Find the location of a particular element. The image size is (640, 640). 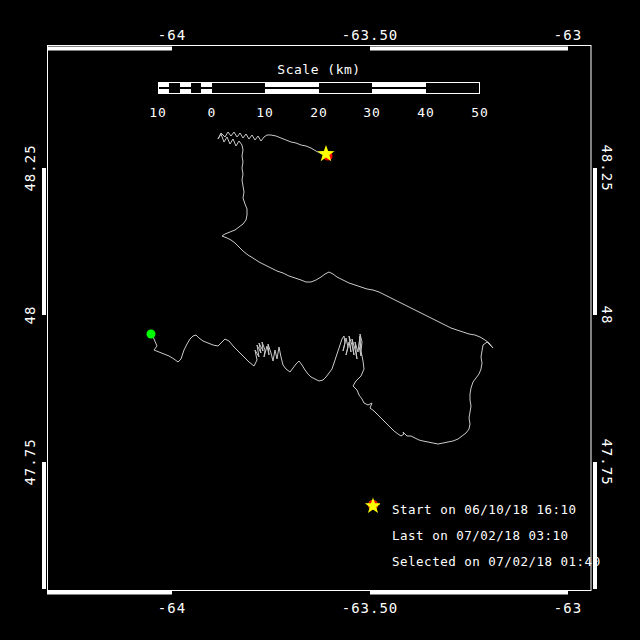

y-axis-label-left-1: 48 is located at coordinates (30, 316).